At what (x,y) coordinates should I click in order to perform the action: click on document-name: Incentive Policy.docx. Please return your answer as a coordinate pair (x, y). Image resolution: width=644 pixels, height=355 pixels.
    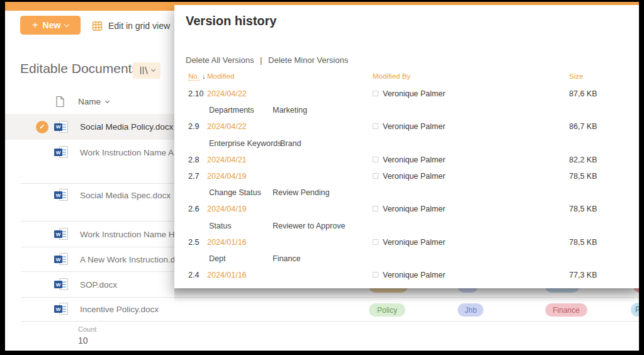
    Looking at the image, I should click on (120, 310).